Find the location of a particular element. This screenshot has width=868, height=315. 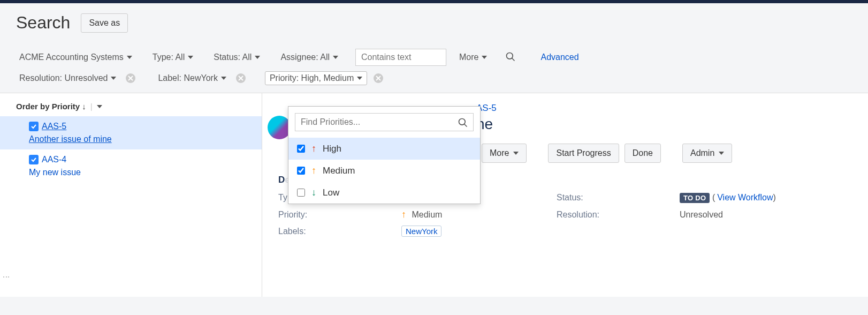

issue-detail-title: ne is located at coordinates (664, 124).